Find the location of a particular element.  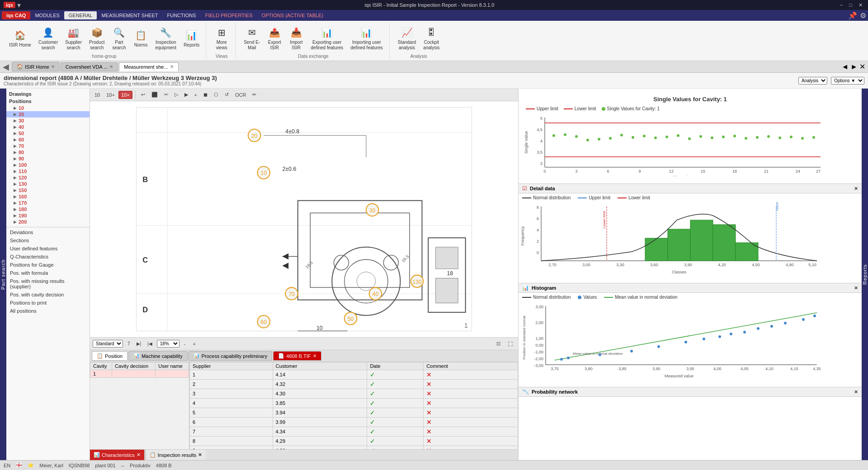

zoom-fit: ⊡ is located at coordinates (498, 343).